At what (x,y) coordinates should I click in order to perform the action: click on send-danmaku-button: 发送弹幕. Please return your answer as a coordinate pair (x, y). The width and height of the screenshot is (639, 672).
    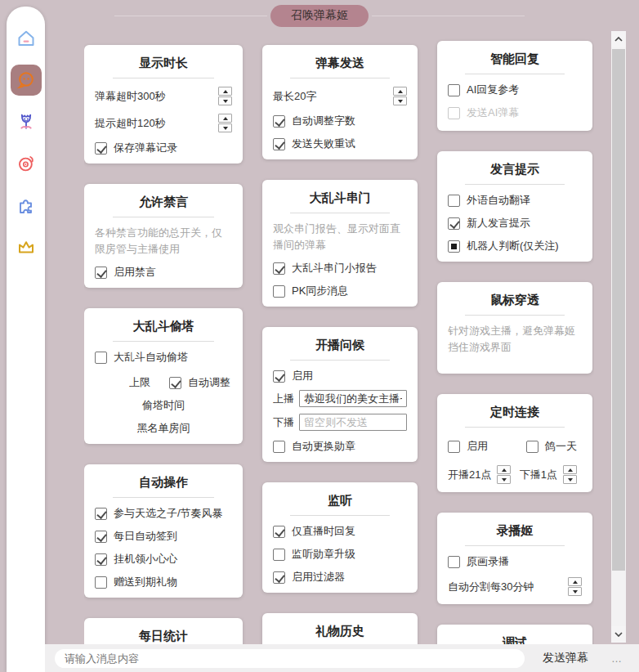
    Looking at the image, I should click on (565, 658).